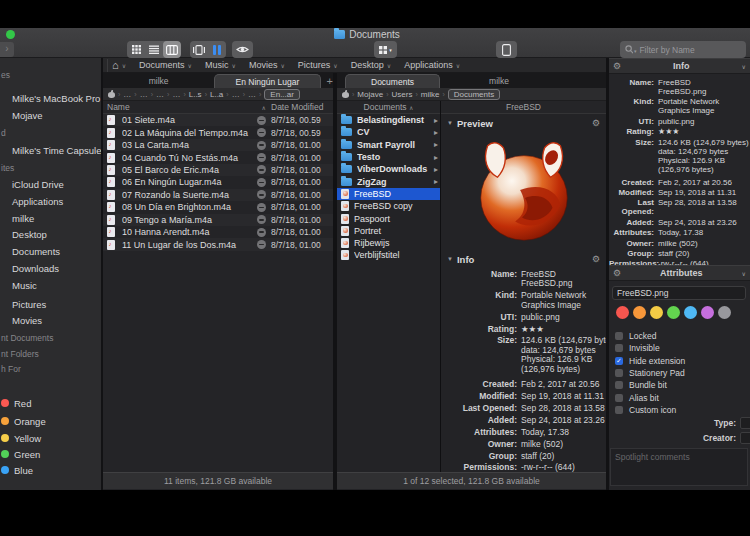  Describe the element at coordinates (680, 397) in the screenshot. I see `checkbox-alias-bit: Alias bit` at that location.